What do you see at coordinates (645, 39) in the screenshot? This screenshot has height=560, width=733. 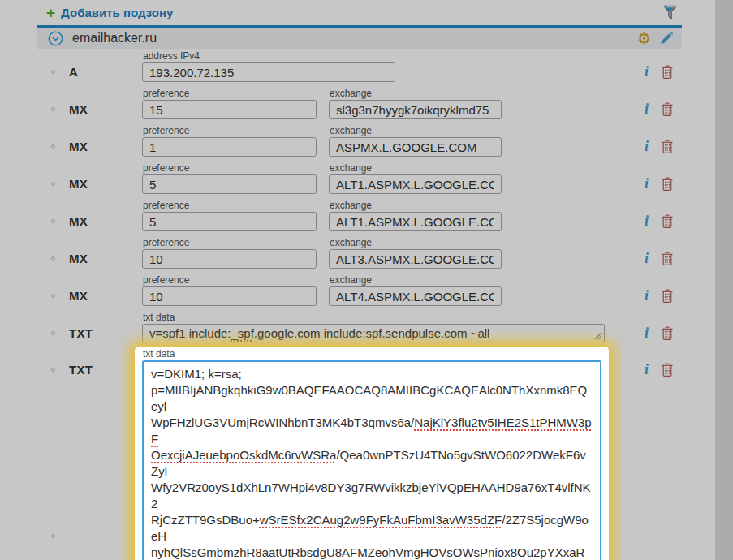 I see `zone-settings-icon: ⚙` at bounding box center [645, 39].